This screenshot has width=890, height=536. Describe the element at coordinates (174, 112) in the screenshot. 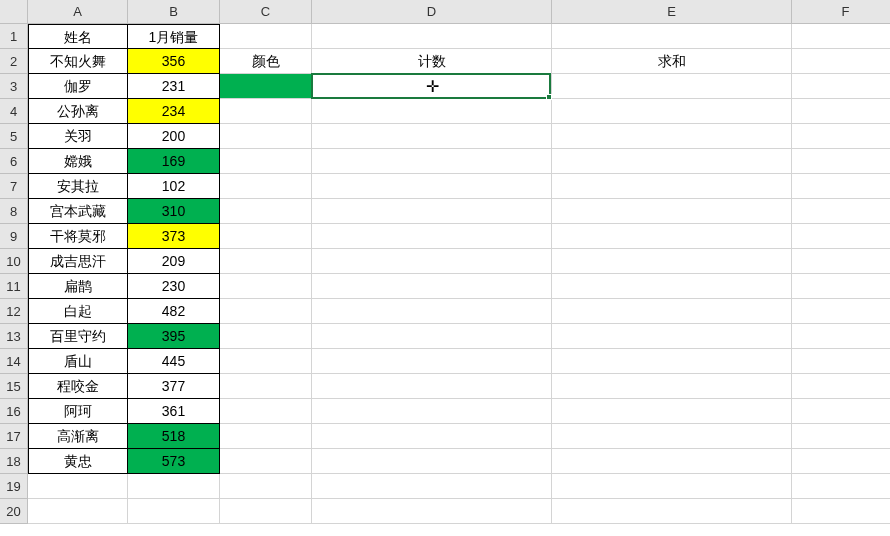

I see `cell-B4: 234` at that location.